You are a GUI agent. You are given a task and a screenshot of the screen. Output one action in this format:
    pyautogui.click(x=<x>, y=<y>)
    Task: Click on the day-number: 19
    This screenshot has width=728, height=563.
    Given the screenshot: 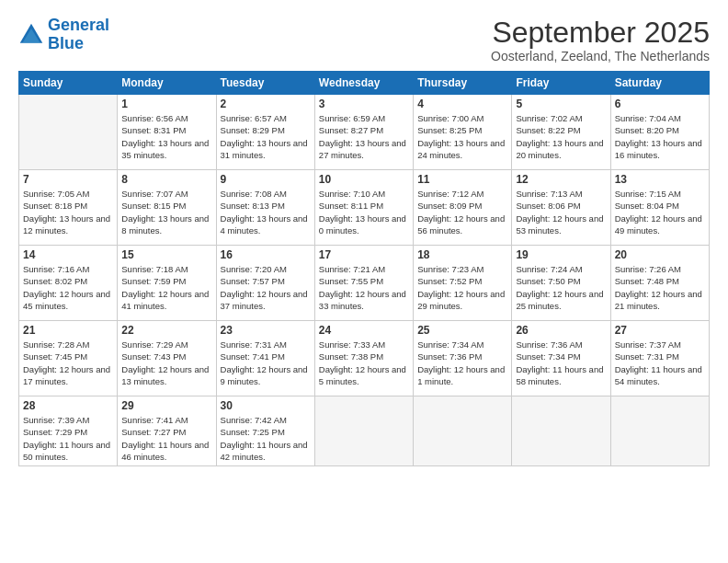 What is the action you would take?
    pyautogui.click(x=561, y=255)
    